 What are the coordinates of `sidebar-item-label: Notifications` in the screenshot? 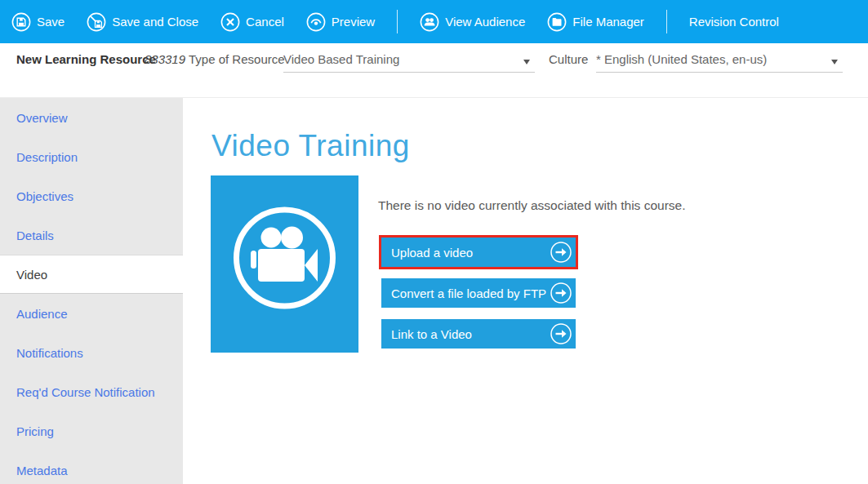 It's located at (50, 353).